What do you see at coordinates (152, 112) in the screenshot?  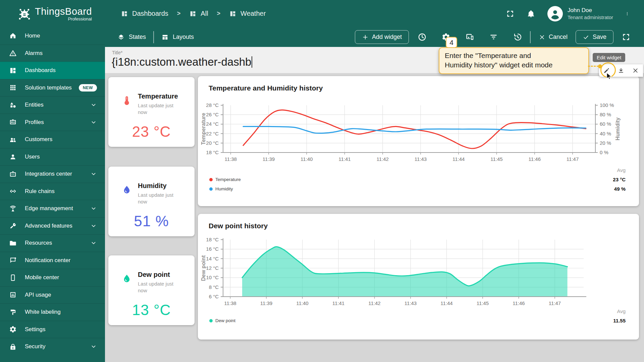 I see `temperature-card: TemperatureLast update just now23 °C` at bounding box center [152, 112].